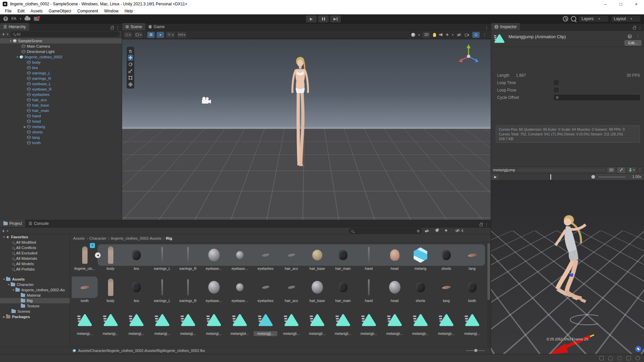 Image resolution: width=644 pixels, height=362 pixels. Describe the element at coordinates (633, 43) in the screenshot. I see `edit-button: Edit...` at that location.